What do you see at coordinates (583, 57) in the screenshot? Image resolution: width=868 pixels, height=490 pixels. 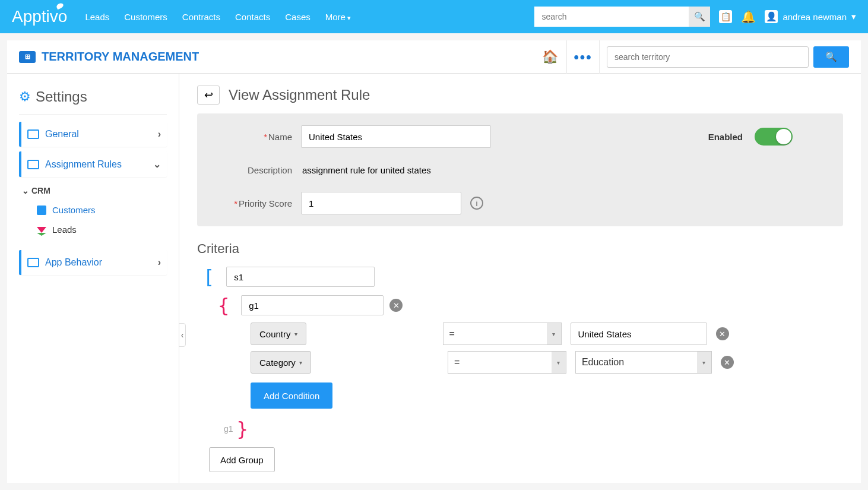 I see `more-actions-icon: •••` at bounding box center [583, 57].